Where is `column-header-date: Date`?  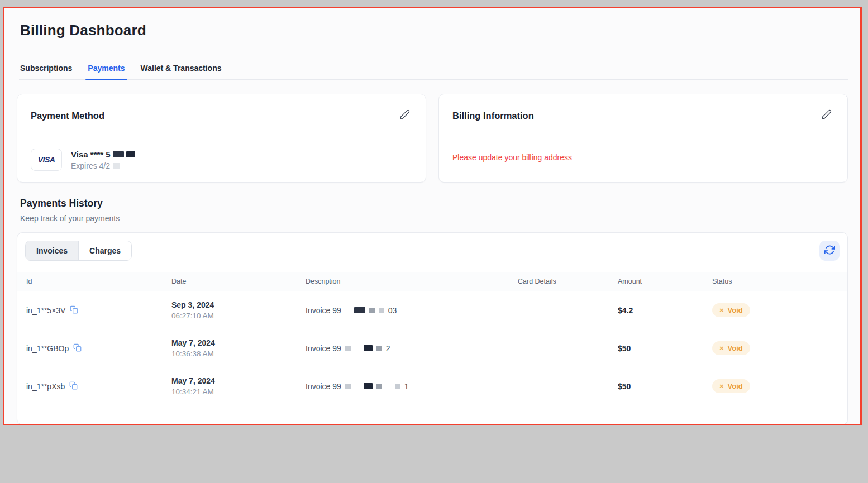
column-header-date: Date is located at coordinates (230, 281).